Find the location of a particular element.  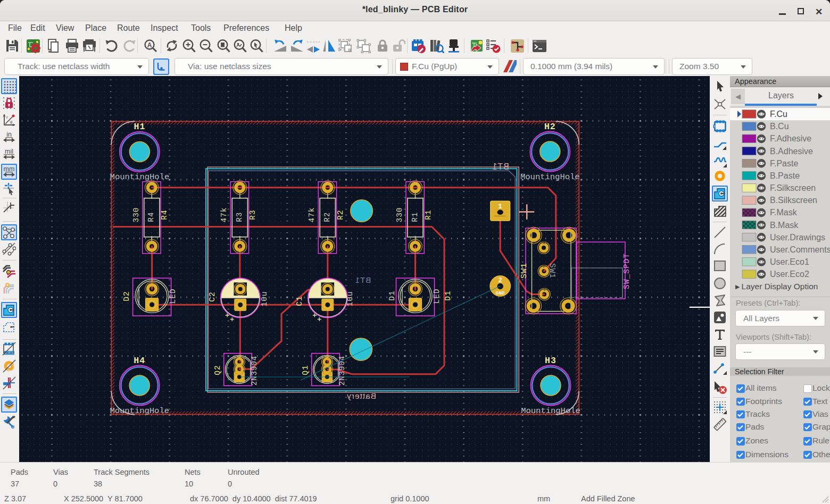

svg-text: D2 is located at coordinates (127, 296).